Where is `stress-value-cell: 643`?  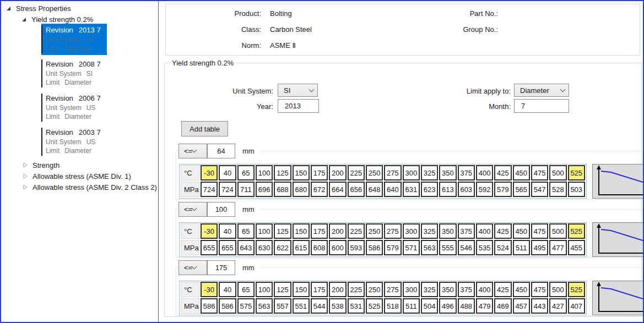 stress-value-cell: 643 is located at coordinates (246, 248).